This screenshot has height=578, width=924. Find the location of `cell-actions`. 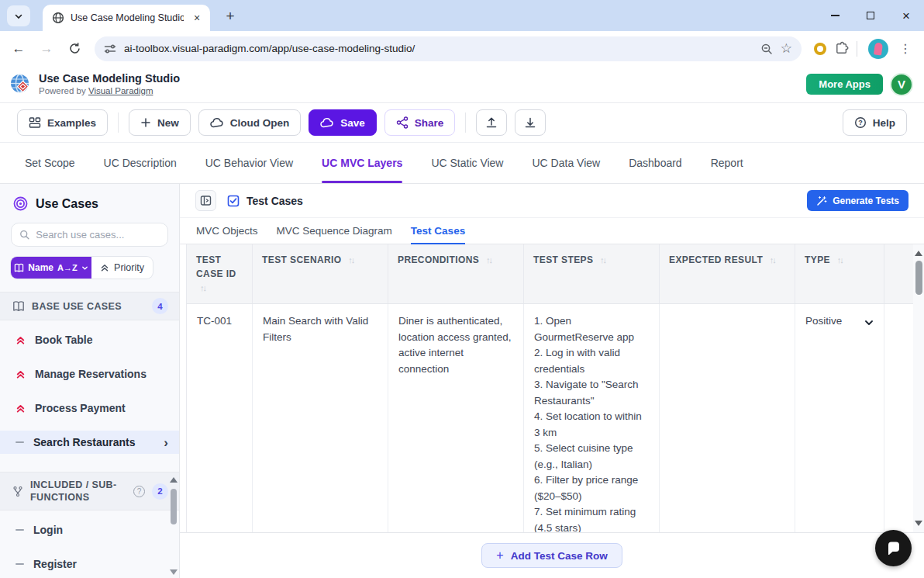

cell-actions is located at coordinates (899, 418).